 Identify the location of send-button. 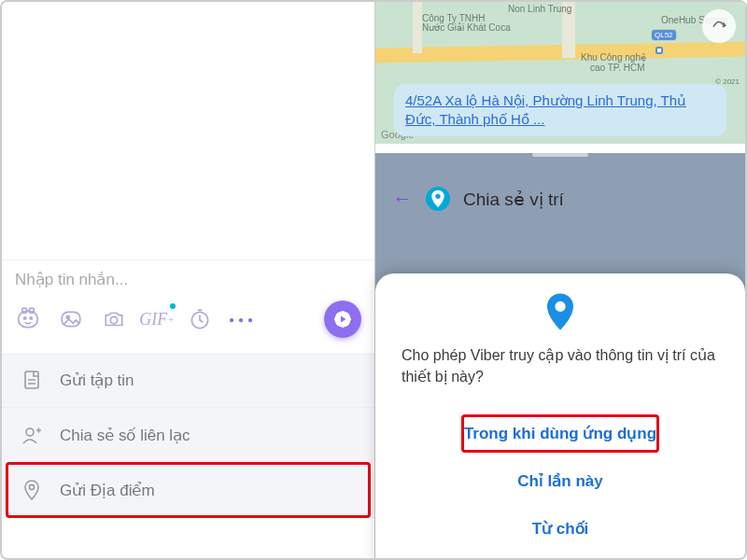
(343, 319).